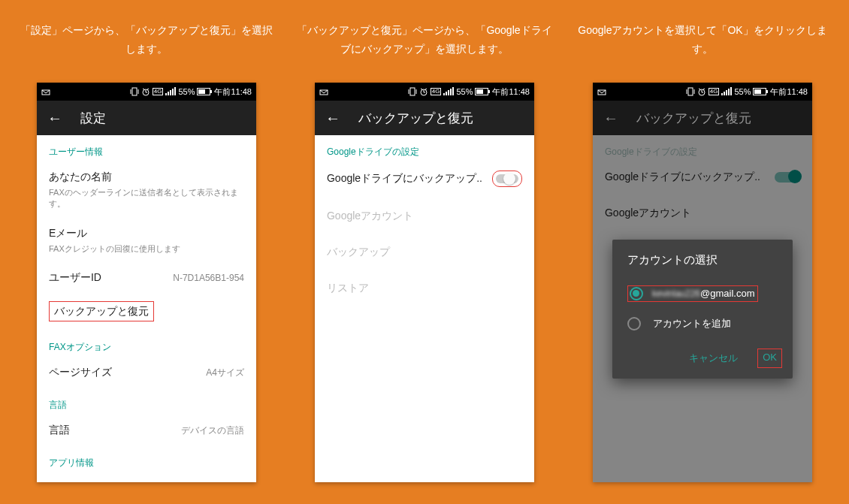 The height and width of the screenshot is (504, 849). Describe the element at coordinates (702, 355) in the screenshot. I see `dialog-actions: キャンセル OK` at that location.